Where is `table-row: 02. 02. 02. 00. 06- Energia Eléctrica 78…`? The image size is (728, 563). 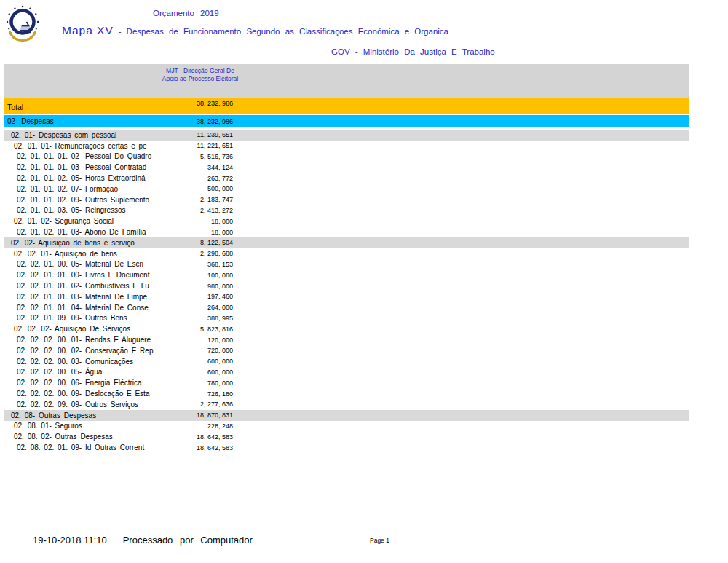 table-row: 02. 02. 02. 00. 06- Energia Eléctrica 78… is located at coordinates (347, 383).